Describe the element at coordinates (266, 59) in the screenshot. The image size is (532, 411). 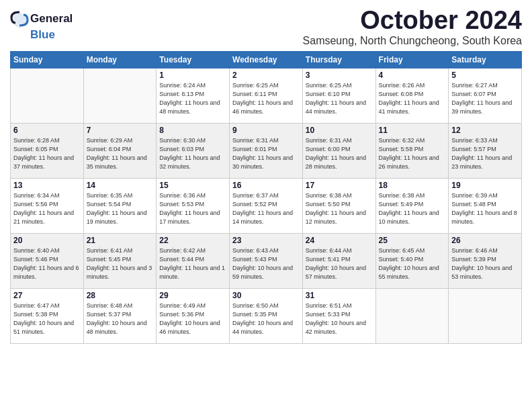
I see `calendar-header-row: Sunday Monday Tuesday Wednesday Thursday…` at that location.